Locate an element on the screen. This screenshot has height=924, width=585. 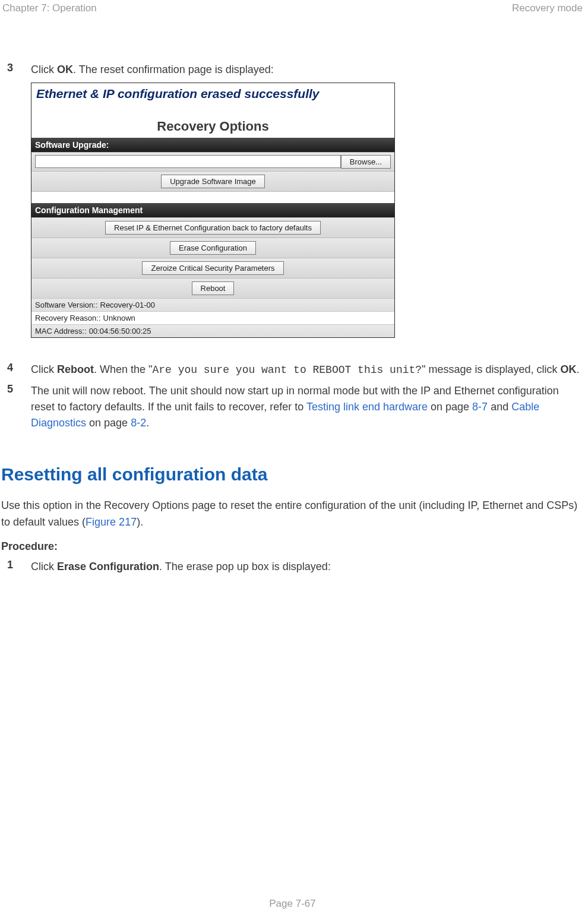
procedure-step-1: 1 Click Erase Configuration. The erase p… is located at coordinates (292, 567).